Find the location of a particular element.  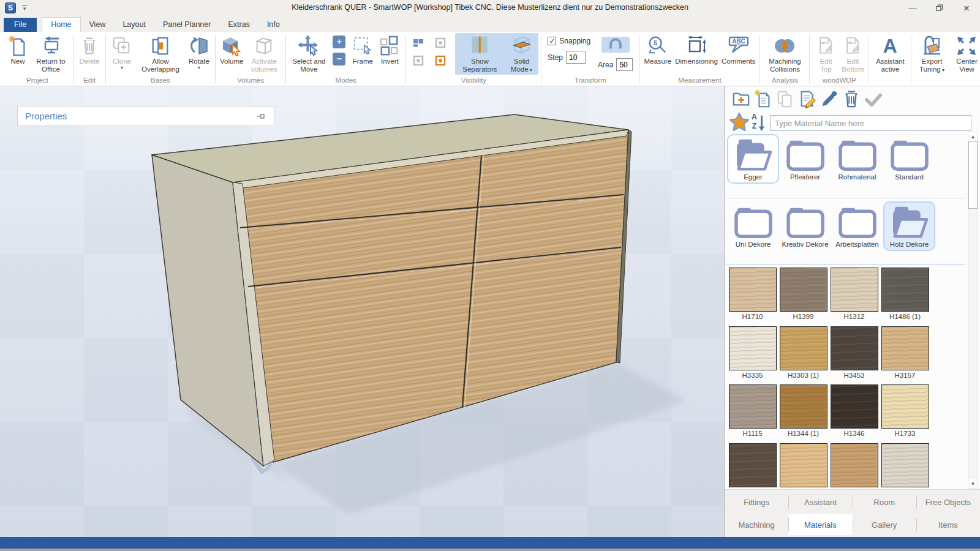

panel-layout-toggle-icon is located at coordinates (418, 43).